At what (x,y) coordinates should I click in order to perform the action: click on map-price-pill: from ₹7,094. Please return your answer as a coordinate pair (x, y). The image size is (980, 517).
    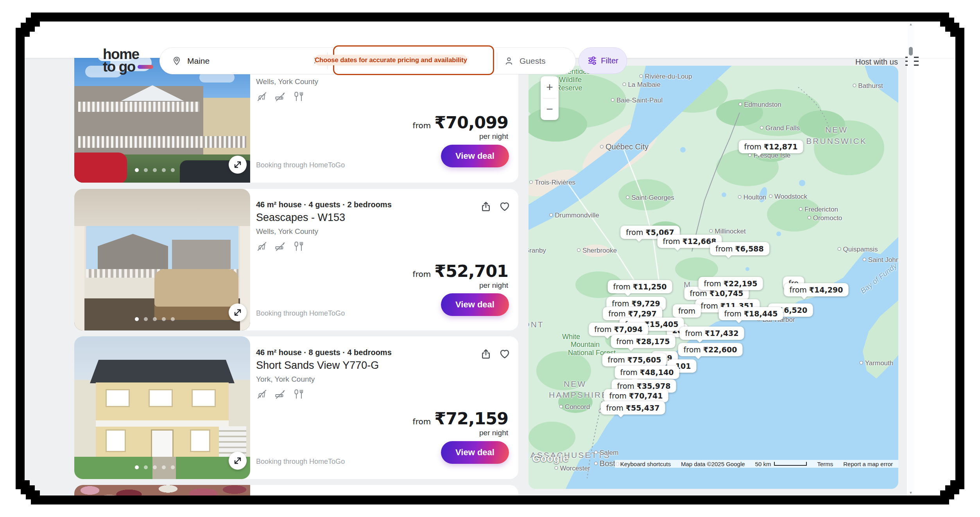
    Looking at the image, I should click on (618, 329).